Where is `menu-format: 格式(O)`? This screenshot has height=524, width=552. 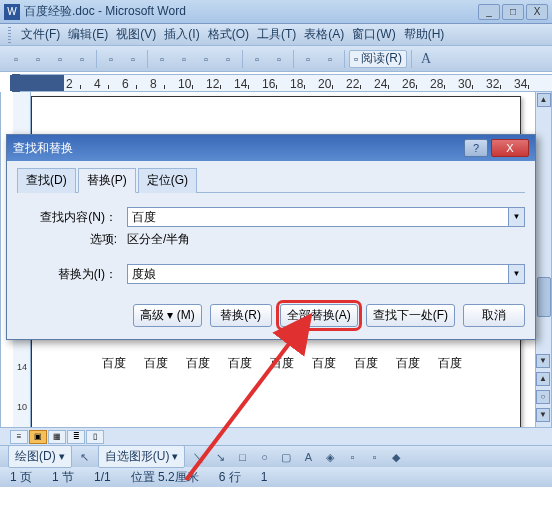 menu-format: 格式(O) is located at coordinates (228, 34).